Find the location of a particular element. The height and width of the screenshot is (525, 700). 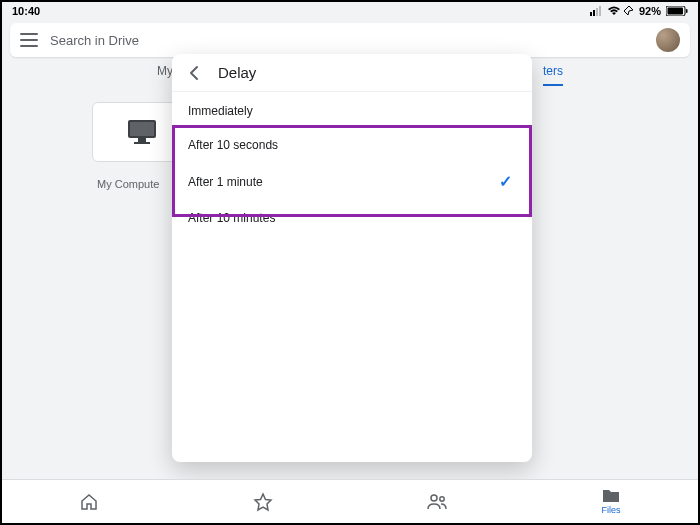

bottom-nav: Files is located at coordinates (350, 501).